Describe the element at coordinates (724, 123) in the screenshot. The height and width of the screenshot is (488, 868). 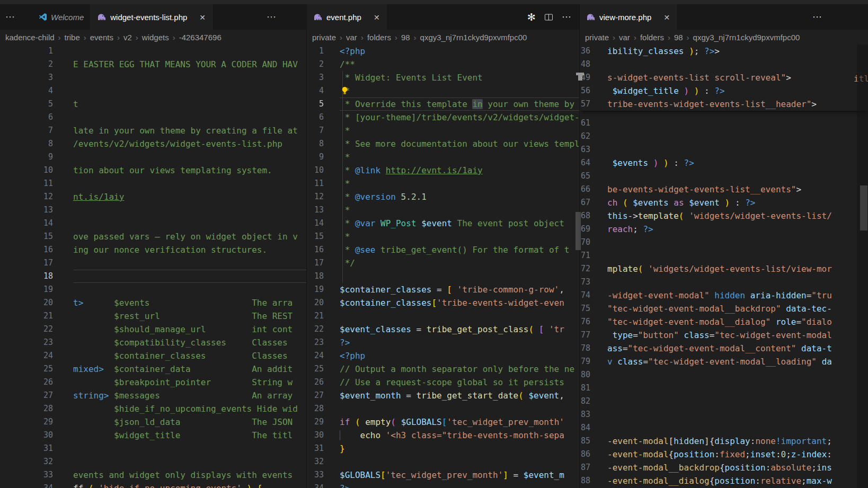
I see `code-line: 61` at that location.